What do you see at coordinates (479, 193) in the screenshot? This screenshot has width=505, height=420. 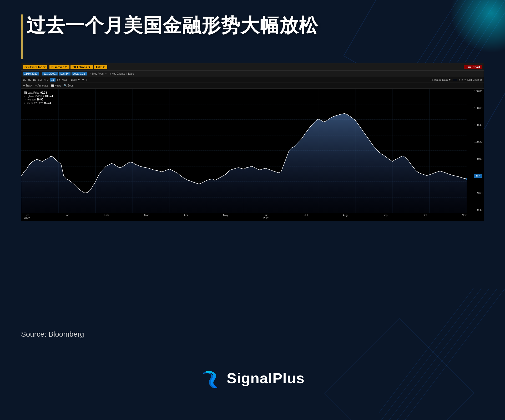 I see `y-label-99-60: 99.60` at bounding box center [479, 193].